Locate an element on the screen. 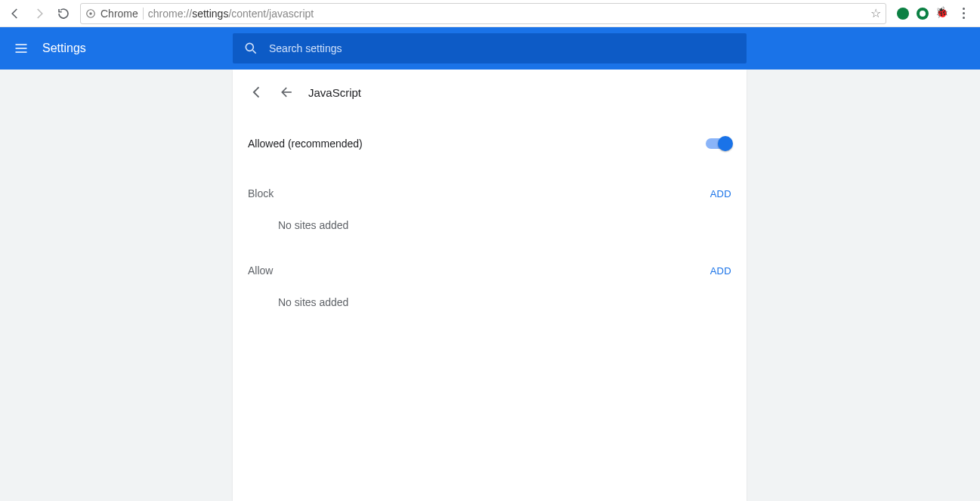  block-section-header: Block ADD is located at coordinates (490, 193).